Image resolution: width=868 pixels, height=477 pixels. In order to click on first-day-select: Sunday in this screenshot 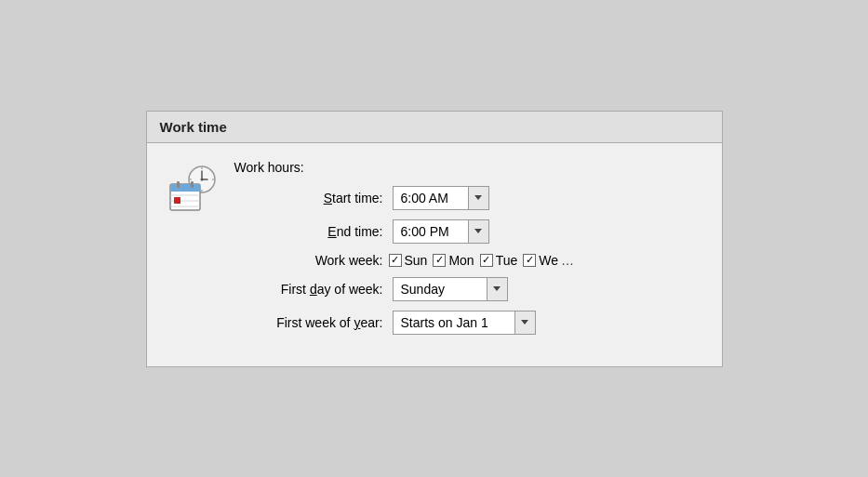, I will do `click(450, 289)`.